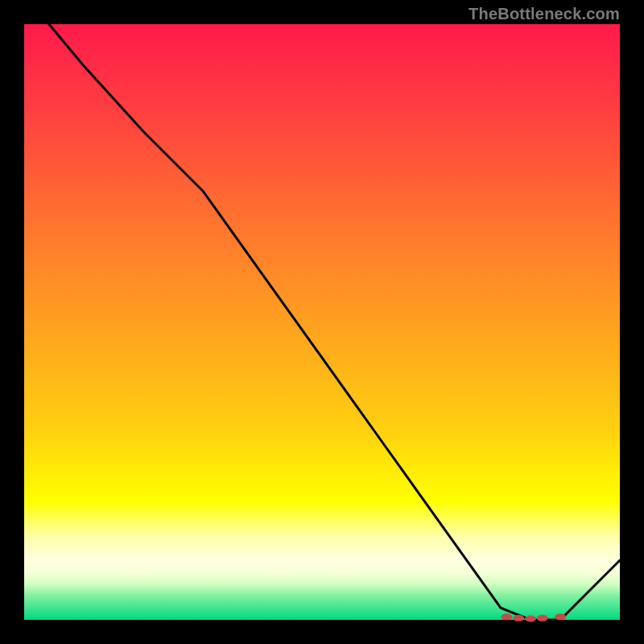  I want to click on watermark-text: TheBottleneck.com, so click(544, 14).